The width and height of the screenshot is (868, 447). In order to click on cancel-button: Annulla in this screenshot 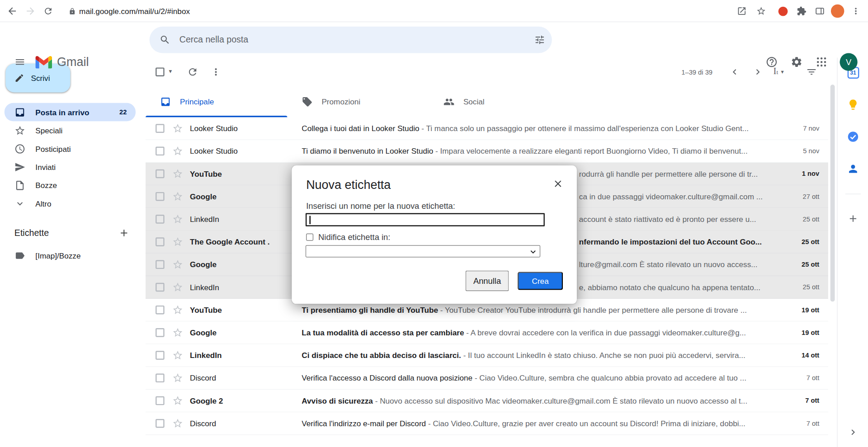, I will do `click(487, 281)`.